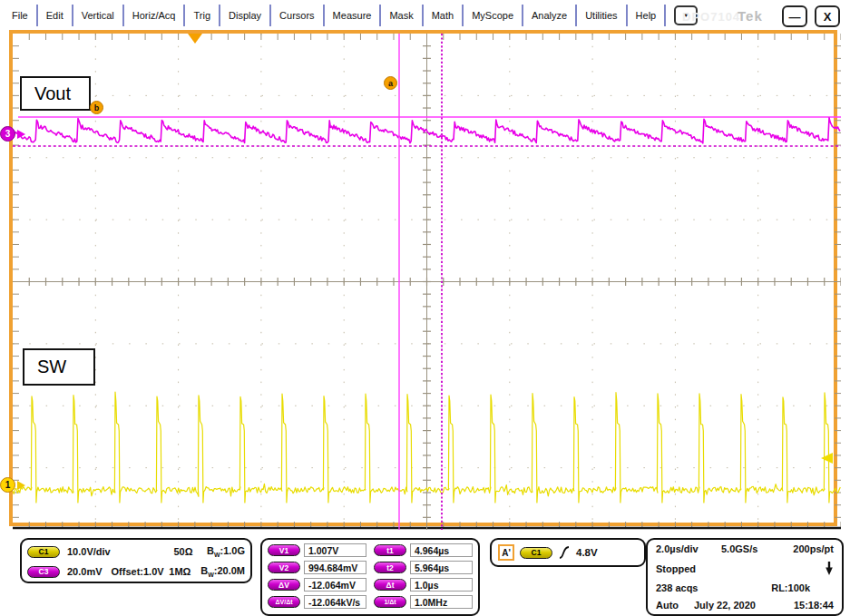 The image size is (850, 616). Describe the element at coordinates (195, 38) in the screenshot. I see `trigger-position-marker` at that location.